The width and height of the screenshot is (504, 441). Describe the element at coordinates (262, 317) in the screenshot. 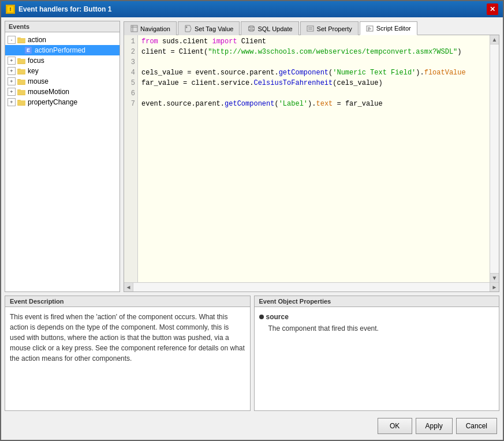

I see `bullet-icon` at that location.